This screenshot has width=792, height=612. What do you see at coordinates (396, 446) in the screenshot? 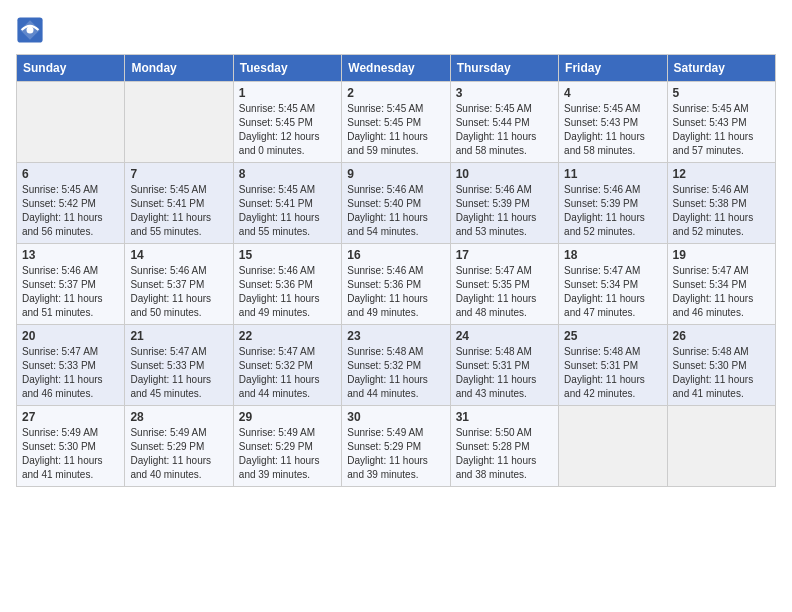
I see `week-row: 27 Sunrise: 5:49 AM Sunset: 5:30 PM Dayl…` at bounding box center [396, 446].